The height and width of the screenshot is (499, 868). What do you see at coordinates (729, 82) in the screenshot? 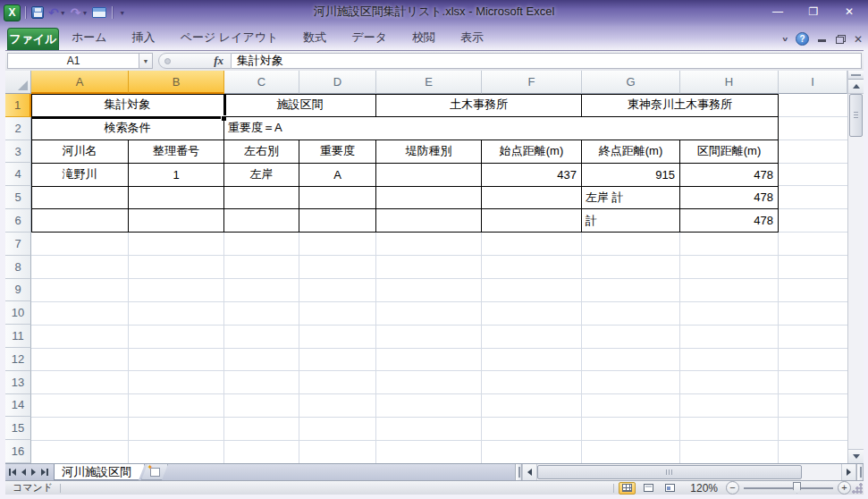
I see `column-header-h: H` at bounding box center [729, 82].